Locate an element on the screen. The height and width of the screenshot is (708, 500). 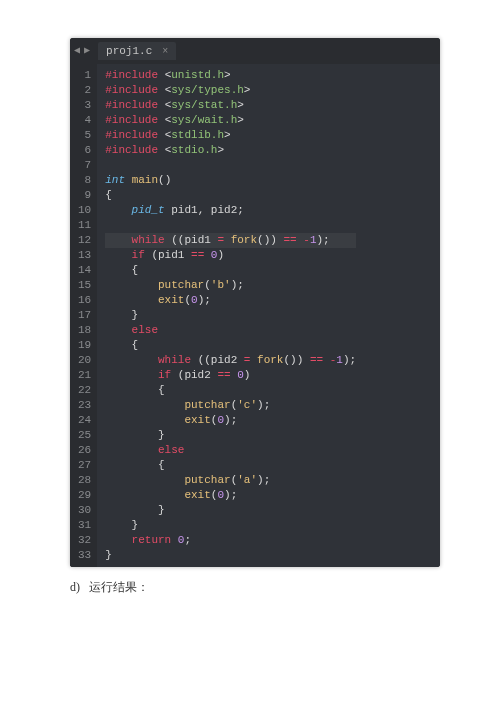
line-number: 24 is located at coordinates (84, 420).